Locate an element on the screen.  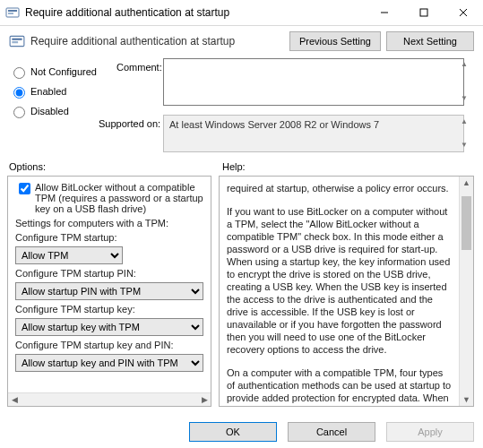
help-paragraph-1: required at startup, otherwise a policy … is located at coordinates (340, 188).